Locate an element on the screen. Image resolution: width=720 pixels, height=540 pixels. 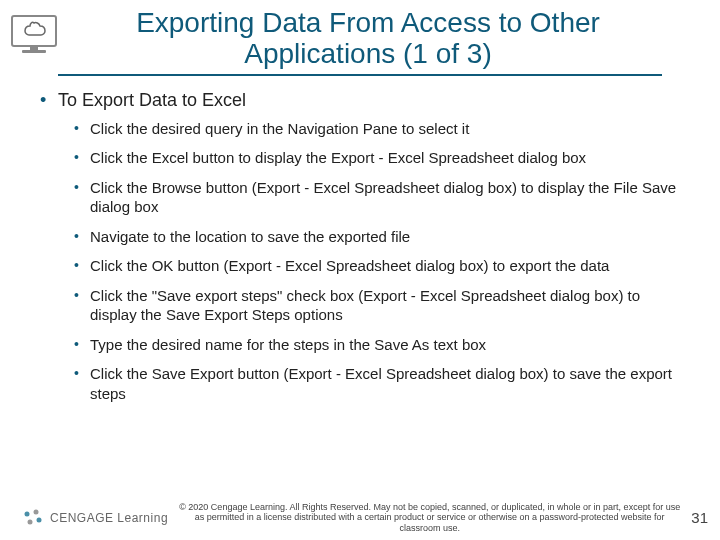
monitor-cloud-icon is located at coordinates (34, 35).